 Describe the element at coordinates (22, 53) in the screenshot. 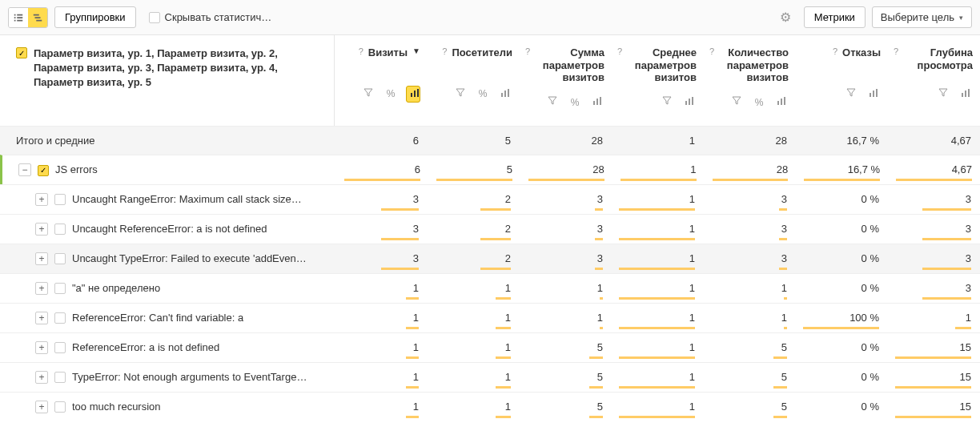

I see `dimensions-checkbox` at that location.